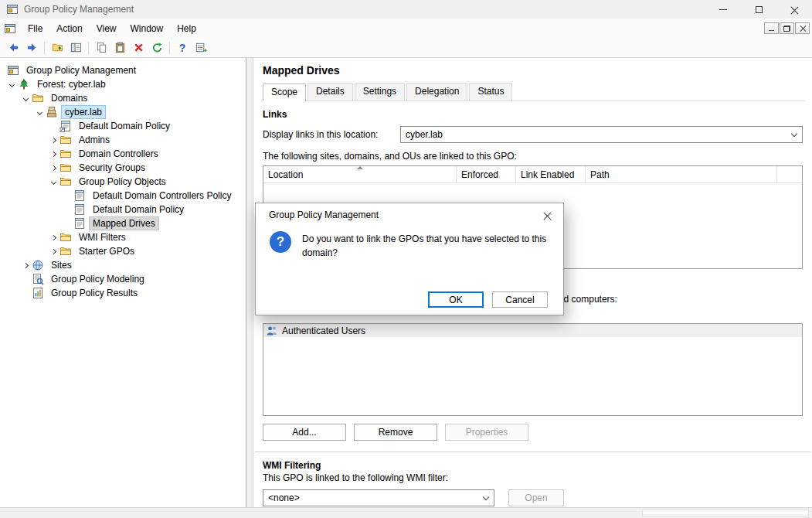 This screenshot has width=812, height=518. I want to click on tree-item-wmi-filters: WMI Filters, so click(126, 237).